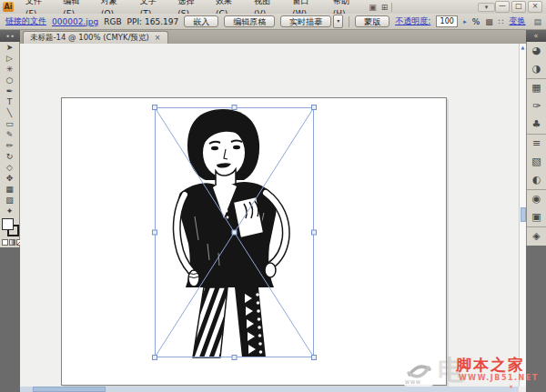 The width and height of the screenshot is (546, 392). I want to click on control-bar: 链接的文件 000002.jpg RGB PPI: 165.197 嵌入 编辑原…, so click(273, 22).